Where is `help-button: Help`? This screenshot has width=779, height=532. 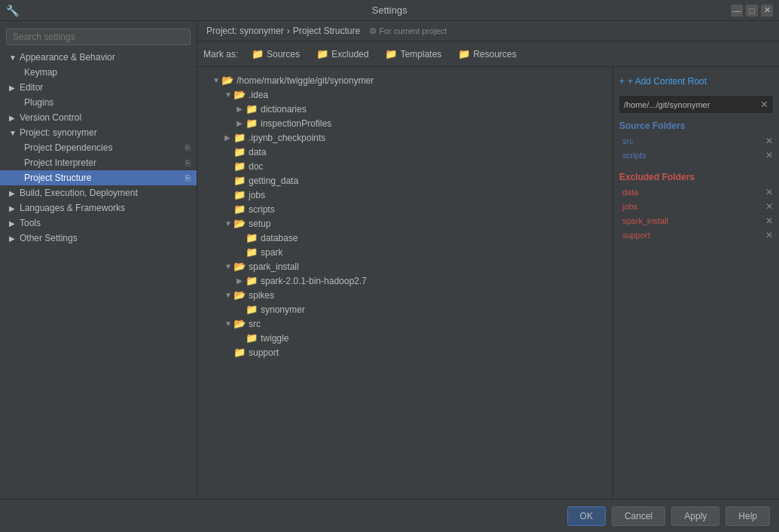 help-button: Help is located at coordinates (747, 516).